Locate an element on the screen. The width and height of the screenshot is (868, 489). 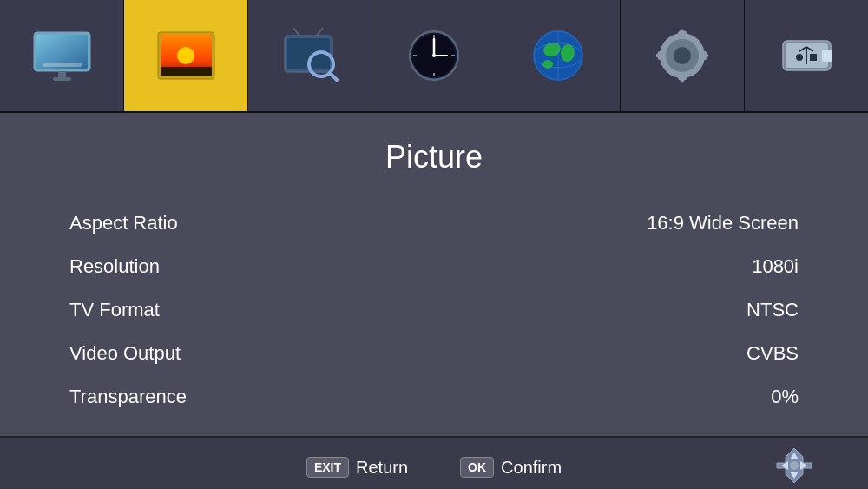
monitor-icon is located at coordinates (62, 56).